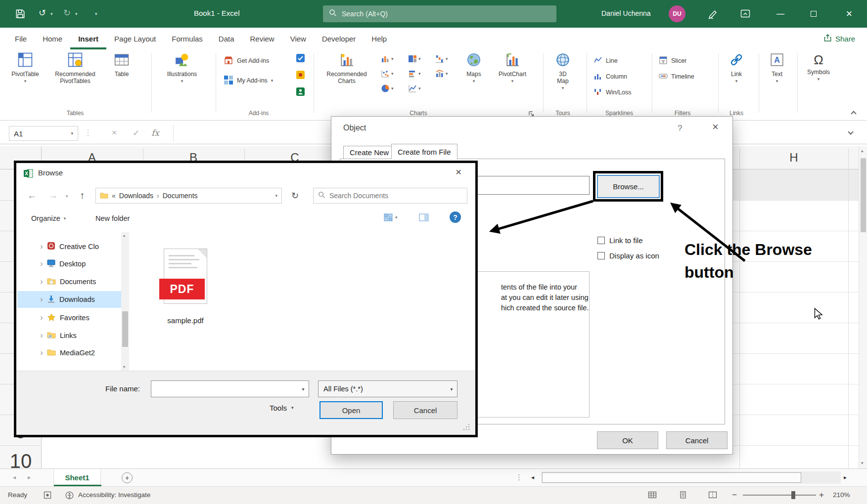  Describe the element at coordinates (52, 39) in the screenshot. I see `tab-home: Home` at that location.